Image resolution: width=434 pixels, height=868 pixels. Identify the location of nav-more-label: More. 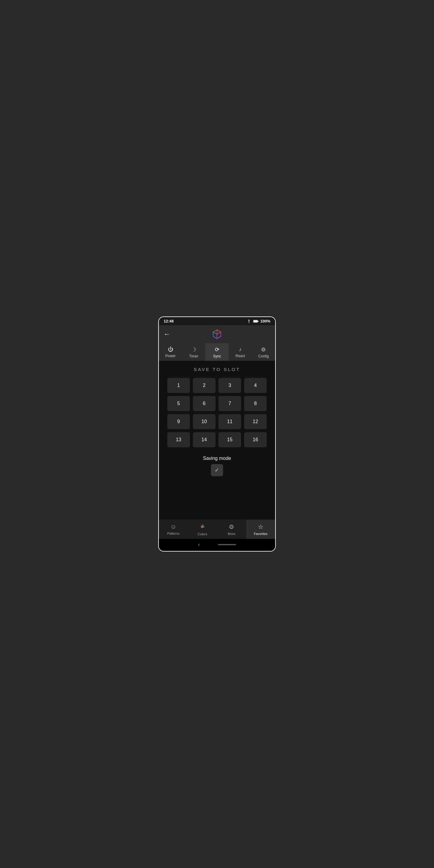
(232, 534).